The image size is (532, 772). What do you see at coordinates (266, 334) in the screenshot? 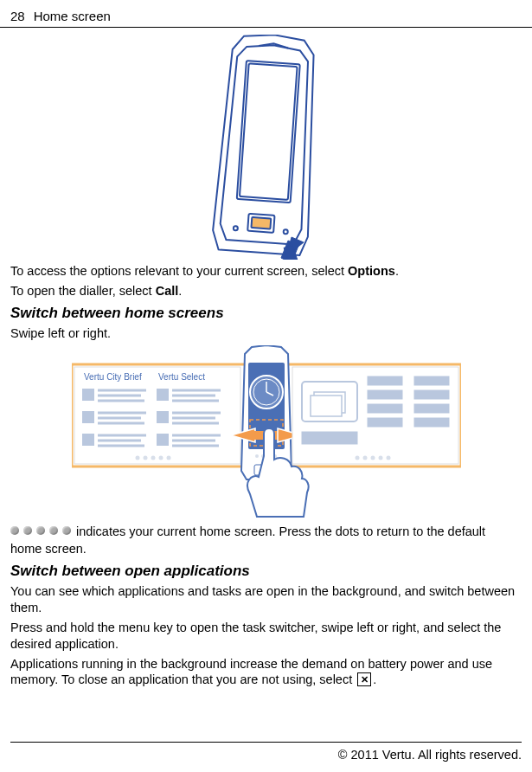
I see `para-swipe: Swipe left or right.` at bounding box center [266, 334].